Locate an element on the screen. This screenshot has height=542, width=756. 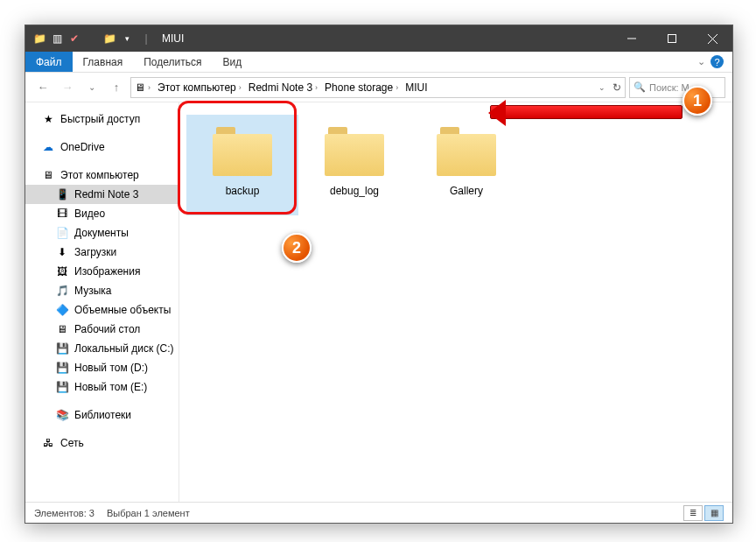
nav-item: 🖥Рабочий стол is located at coordinates (102, 329).